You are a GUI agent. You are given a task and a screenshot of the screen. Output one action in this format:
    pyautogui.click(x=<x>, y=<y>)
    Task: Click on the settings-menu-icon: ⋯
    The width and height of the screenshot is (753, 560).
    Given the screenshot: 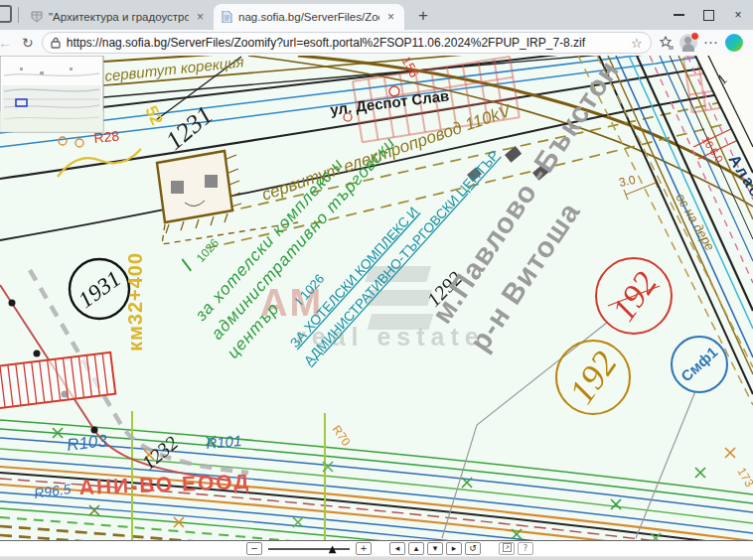 What is the action you would take?
    pyautogui.click(x=711, y=43)
    